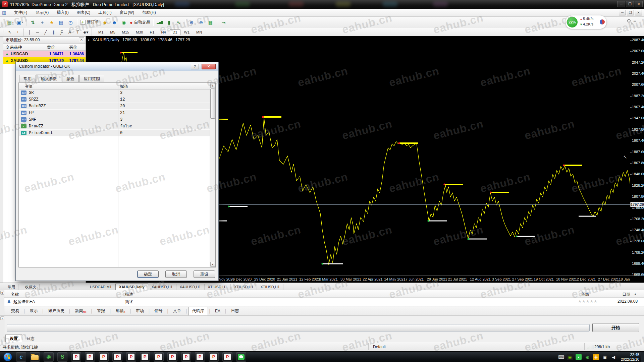 The image size is (644, 362). What do you see at coordinates (8, 357) in the screenshot?
I see `start-button-orb` at bounding box center [8, 357].